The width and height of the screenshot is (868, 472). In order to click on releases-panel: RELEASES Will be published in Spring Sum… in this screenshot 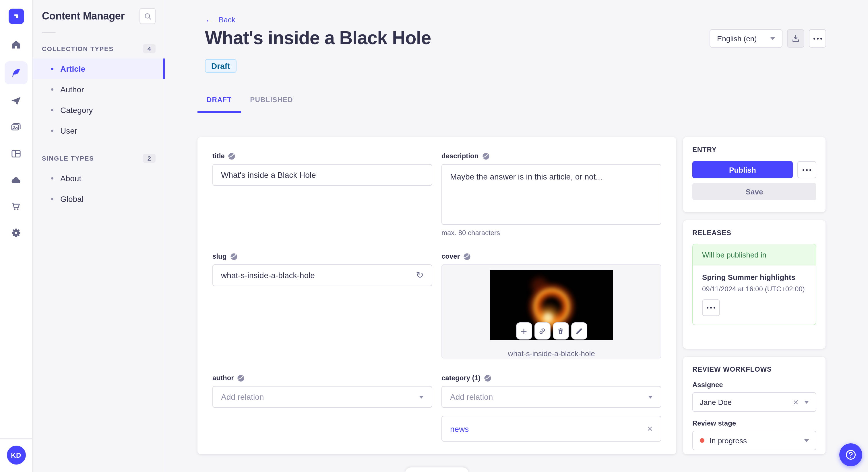, I will do `click(754, 284)`.